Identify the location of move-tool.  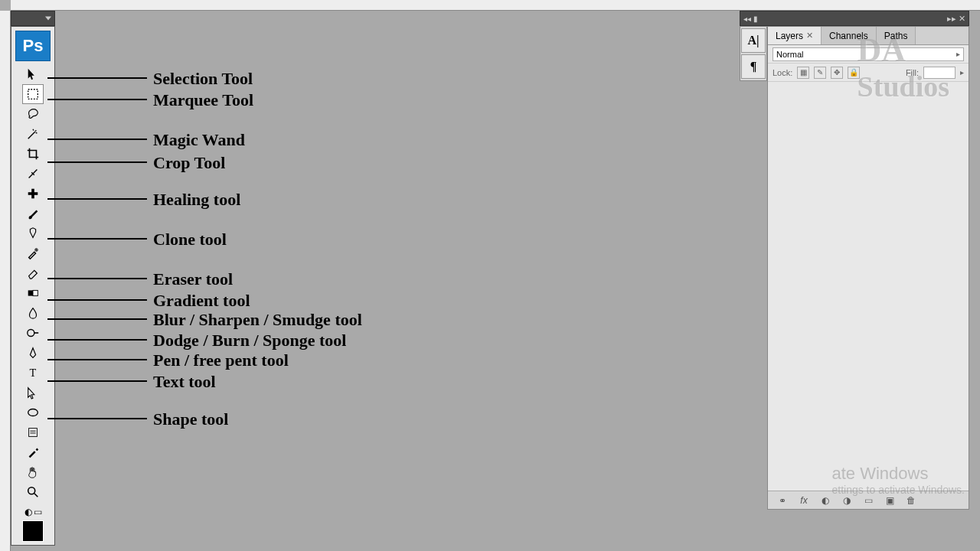
(33, 74).